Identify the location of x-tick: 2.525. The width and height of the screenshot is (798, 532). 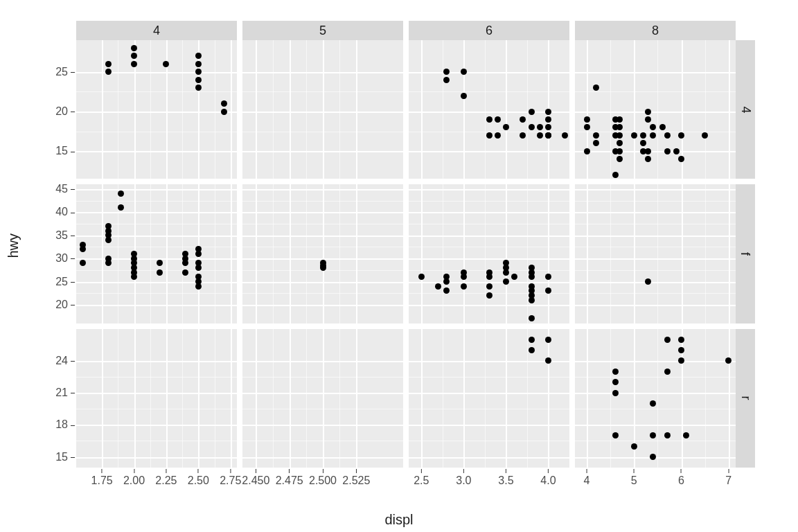
(356, 478).